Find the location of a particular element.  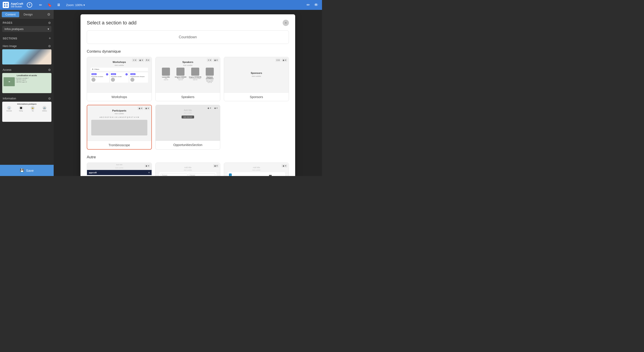

twocol-title: Add title is located at coordinates (256, 167).